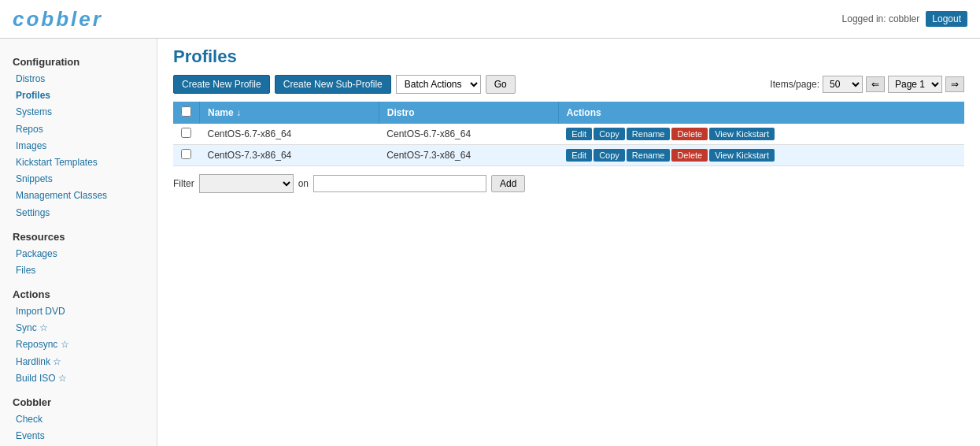  Describe the element at coordinates (795, 84) in the screenshot. I see `items-per-page-label: Items/page:` at that location.